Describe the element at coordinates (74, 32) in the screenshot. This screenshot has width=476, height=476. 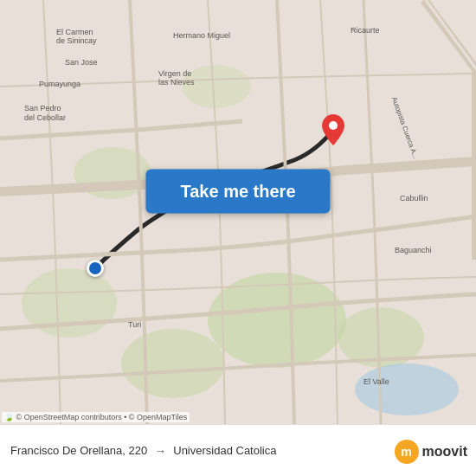
I see `svg-text: El Carmen` at that location.